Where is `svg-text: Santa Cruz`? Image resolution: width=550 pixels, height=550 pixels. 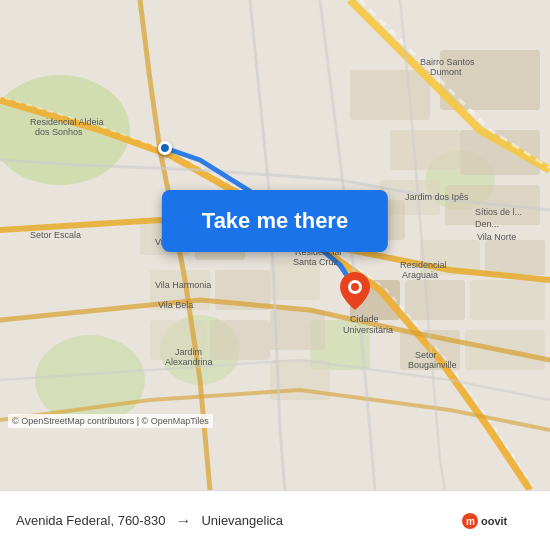
svg-text: Santa Cruz is located at coordinates (316, 262).